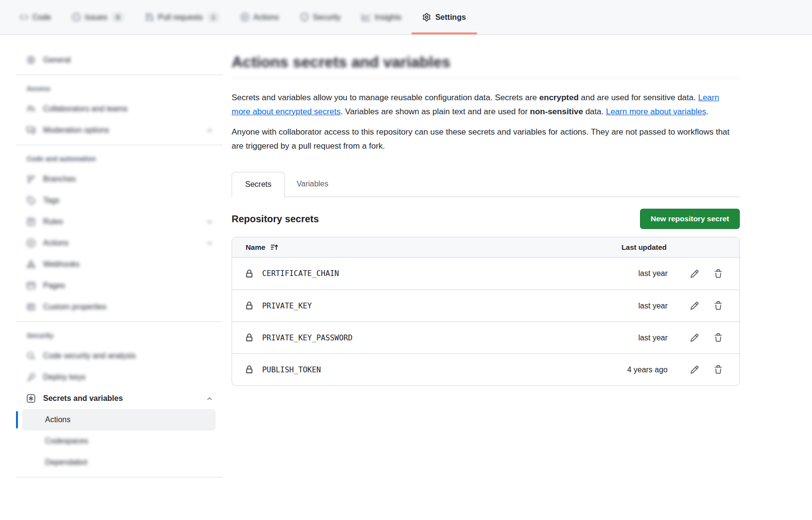 The height and width of the screenshot is (520, 812). I want to click on intro-text-segment: ., so click(707, 111).